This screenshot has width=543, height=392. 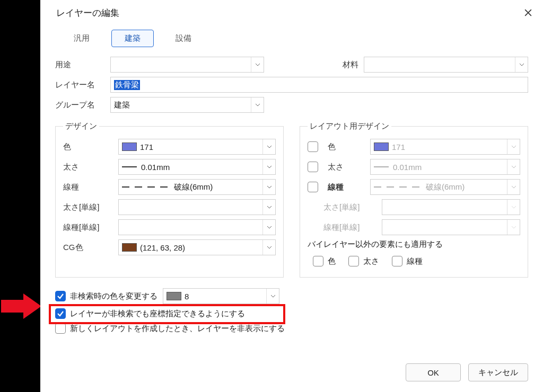 What do you see at coordinates (288, 13) in the screenshot?
I see `dialog-title: レイヤーの編集` at bounding box center [288, 13].